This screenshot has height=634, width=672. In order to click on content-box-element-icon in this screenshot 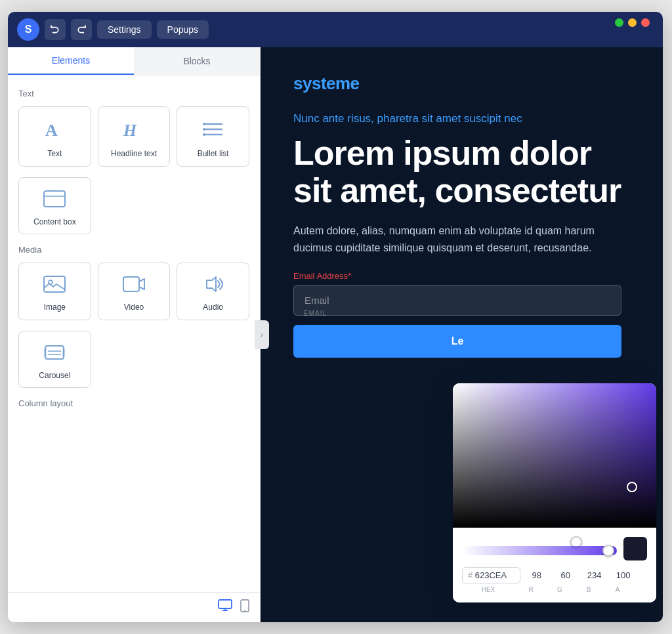, I will do `click(54, 200)`.